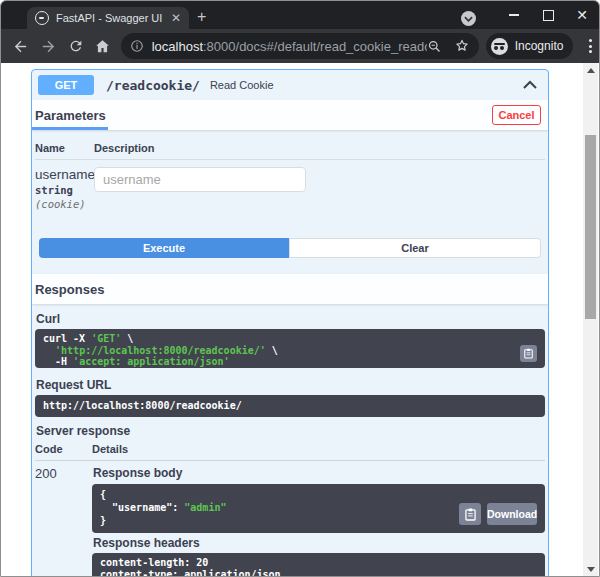  I want to click on copy-response-button, so click(470, 514).